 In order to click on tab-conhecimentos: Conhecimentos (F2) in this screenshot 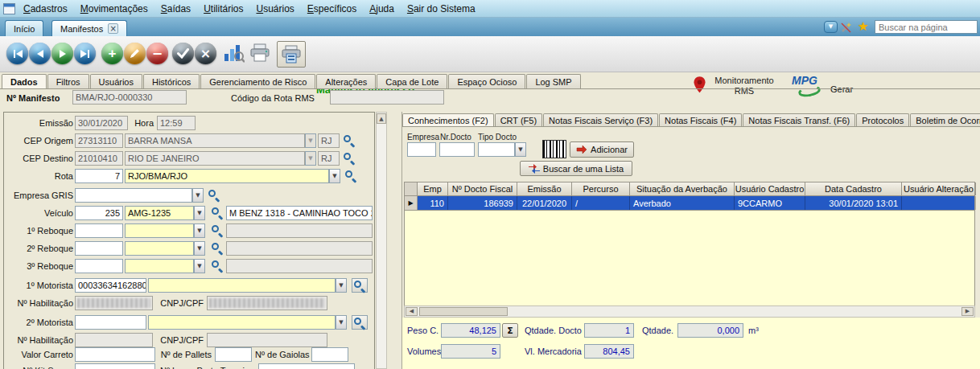, I will do `click(448, 121)`.